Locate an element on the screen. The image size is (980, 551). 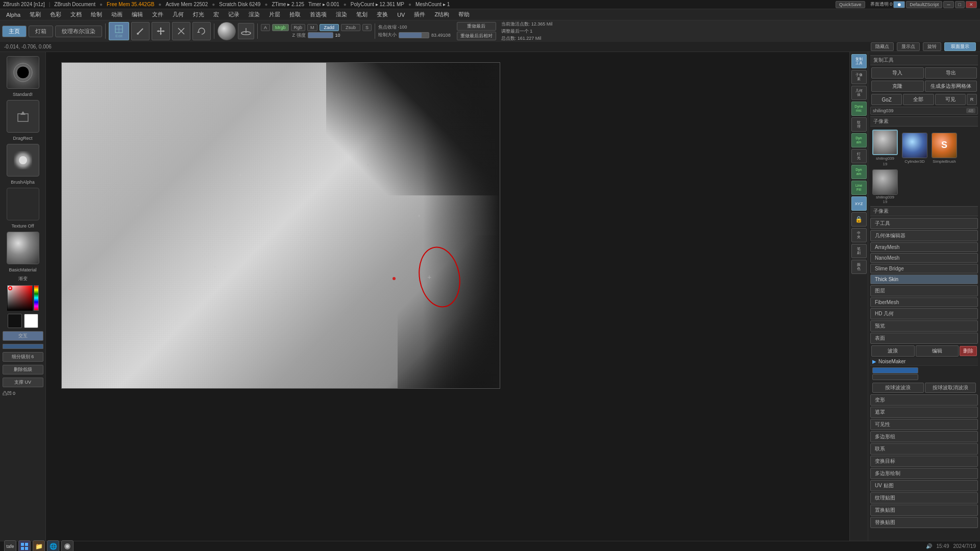
menu-macro: 宏 is located at coordinates (216, 14).